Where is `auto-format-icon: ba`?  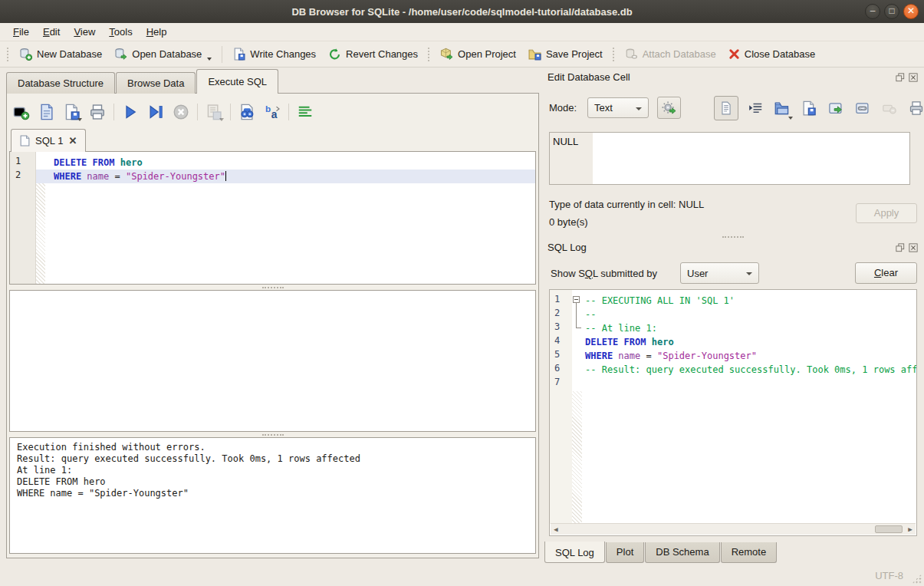
auto-format-icon: ba is located at coordinates (272, 112).